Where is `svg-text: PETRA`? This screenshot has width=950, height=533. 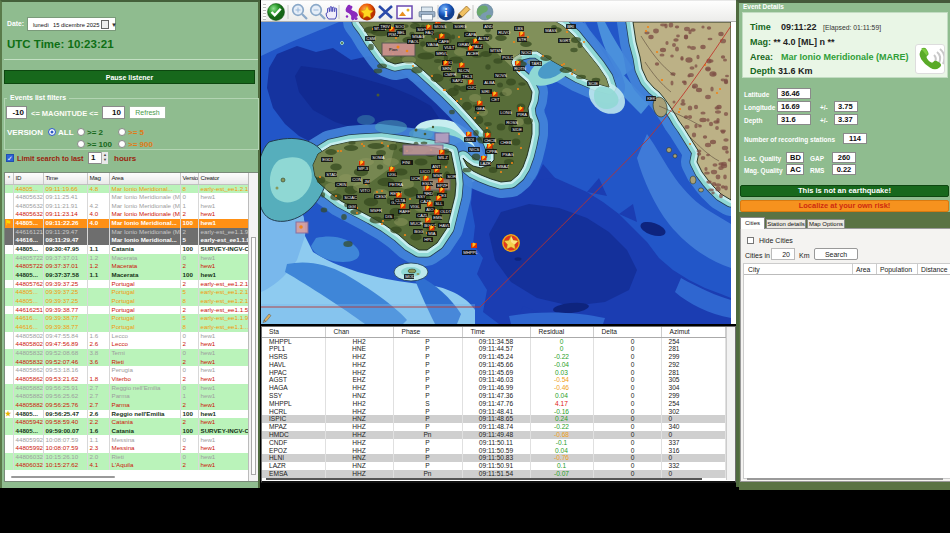 svg-text: PETRA is located at coordinates (396, 184).